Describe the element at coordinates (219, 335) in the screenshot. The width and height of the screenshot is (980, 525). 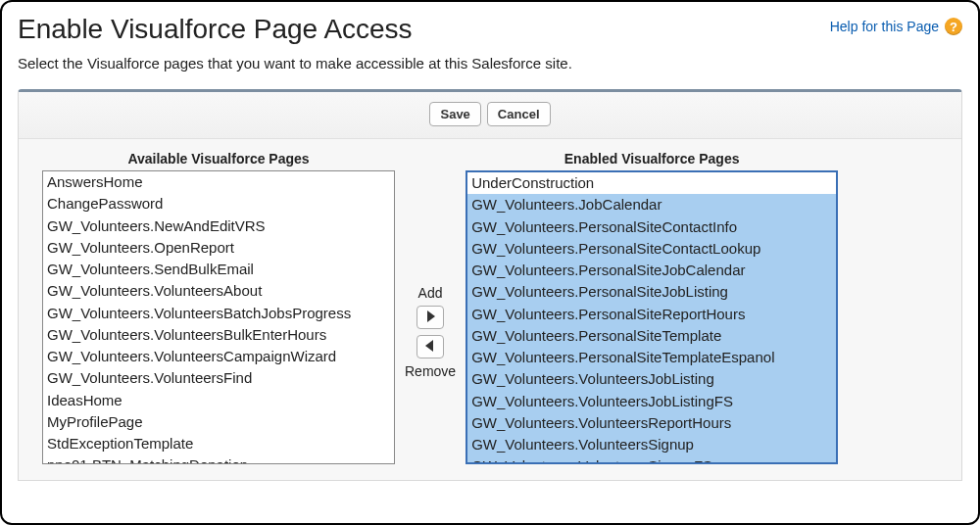
I see `list-item: GW_Volunteers.VolunteersBulkEnterHours` at that location.